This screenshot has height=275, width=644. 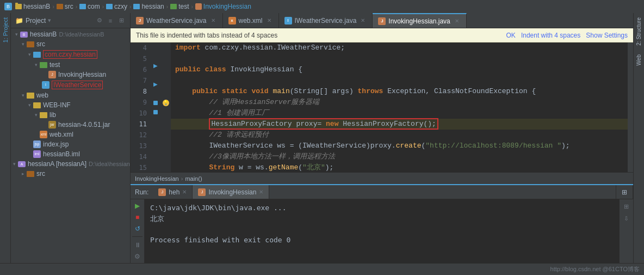 I want to click on run-btn-rerun: ↺, so click(x=138, y=229).